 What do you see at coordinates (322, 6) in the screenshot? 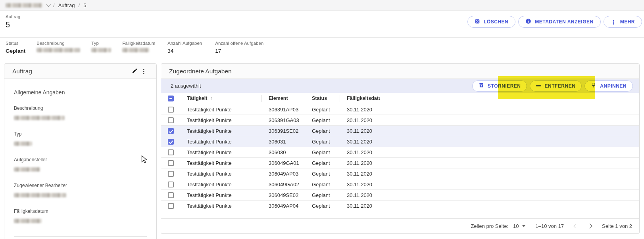
I see `breadcrumb: / Auftrag / 5` at bounding box center [322, 6].